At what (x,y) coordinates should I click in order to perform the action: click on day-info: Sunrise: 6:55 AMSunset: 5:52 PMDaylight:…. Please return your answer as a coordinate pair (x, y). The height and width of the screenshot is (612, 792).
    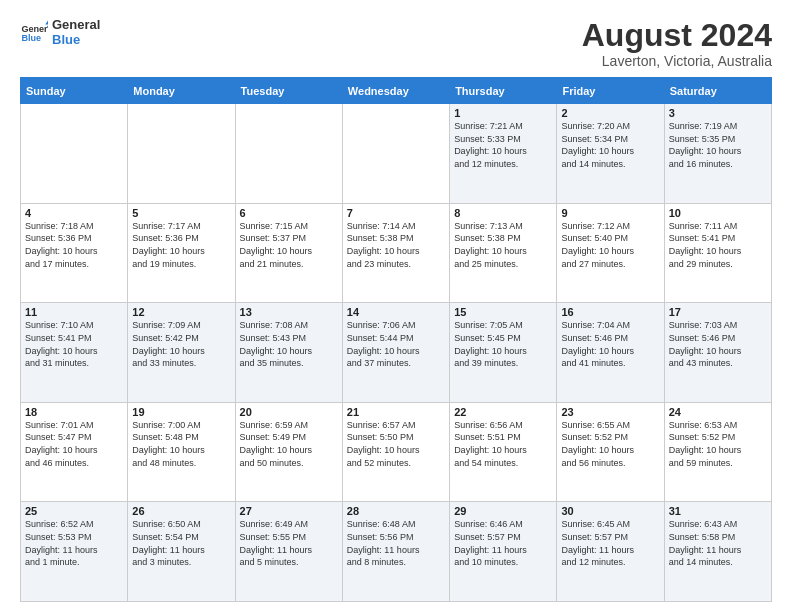
    Looking at the image, I should click on (610, 444).